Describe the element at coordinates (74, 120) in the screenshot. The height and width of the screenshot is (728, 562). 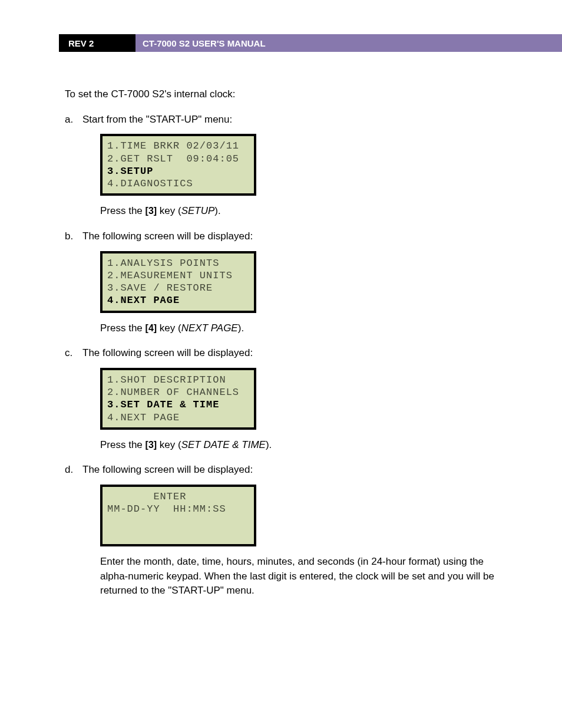
I see `step-letter-a: a.` at that location.